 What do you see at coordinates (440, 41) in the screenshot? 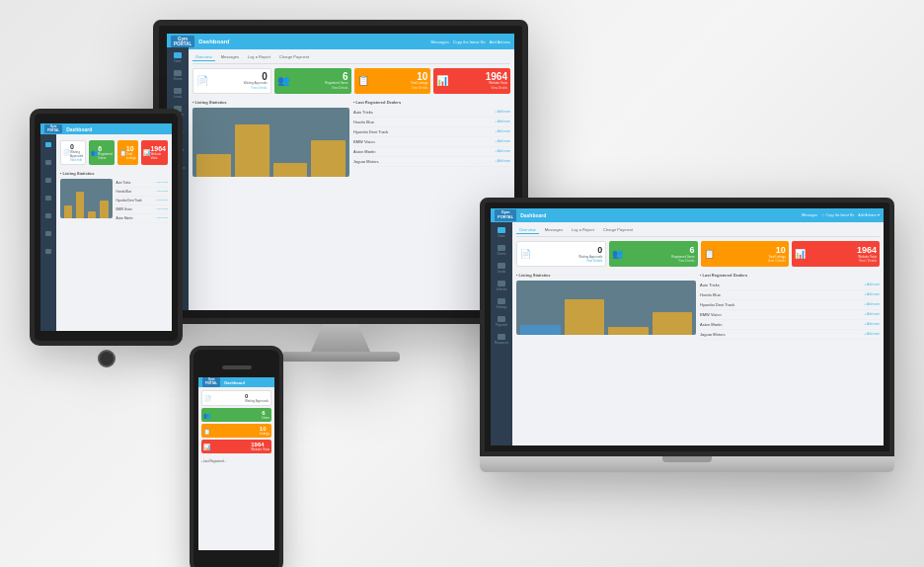
I see `header-link-messages: Messages` at bounding box center [440, 41].